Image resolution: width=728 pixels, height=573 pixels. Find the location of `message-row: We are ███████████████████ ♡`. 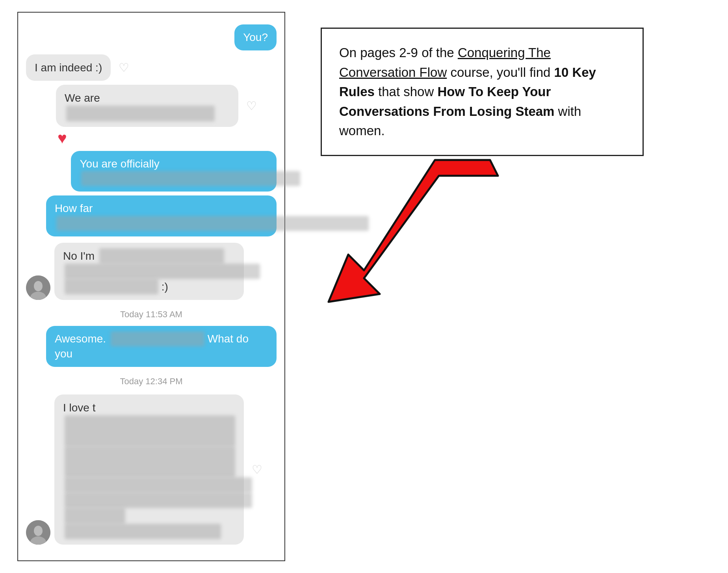

message-row: We are ███████████████████ ♡ is located at coordinates (141, 106).